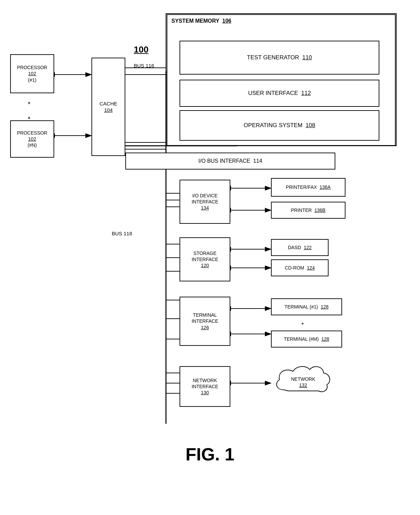  Describe the element at coordinates (108, 107) in the screenshot. I see `cache-box: CACHE104` at that location.